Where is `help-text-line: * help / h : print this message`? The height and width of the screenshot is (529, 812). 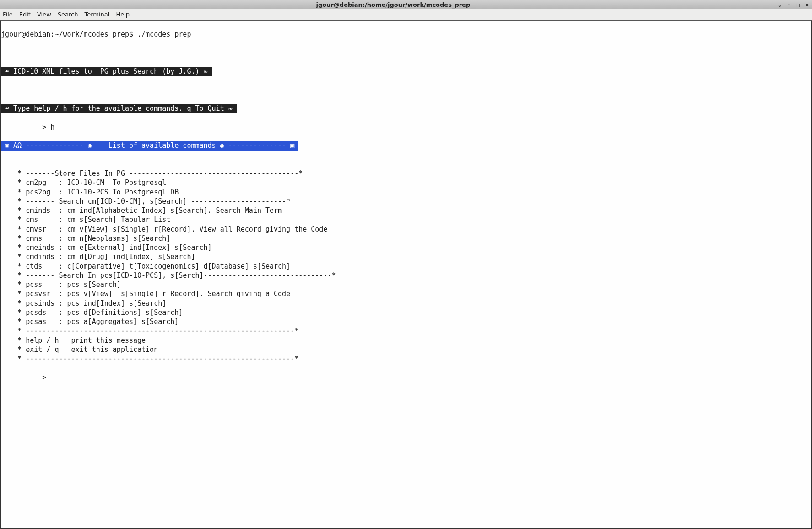 help-text-line: * help / h : print this message is located at coordinates (406, 340).